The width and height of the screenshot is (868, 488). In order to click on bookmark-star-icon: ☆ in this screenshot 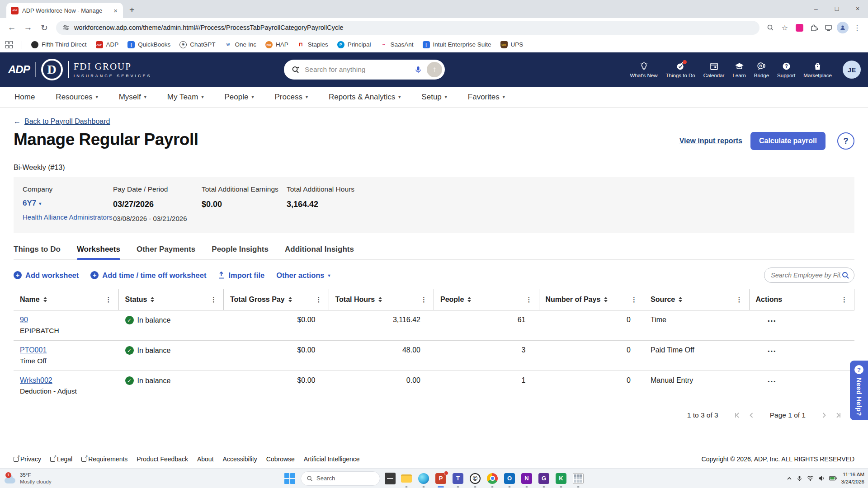, I will do `click(785, 28)`.